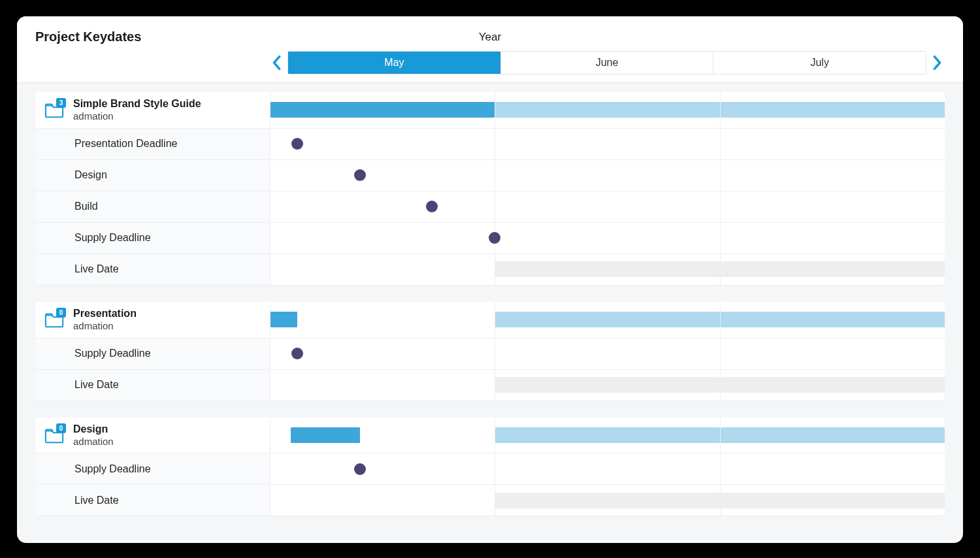  I want to click on project-header-row: 0Designadmation, so click(490, 435).